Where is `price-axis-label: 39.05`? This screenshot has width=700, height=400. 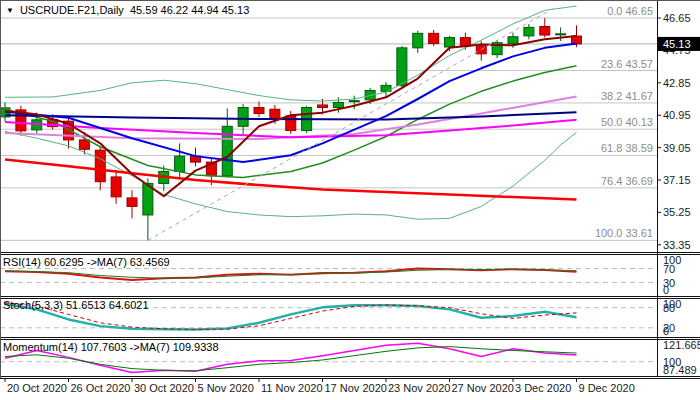
price-axis-label: 39.05 is located at coordinates (677, 148).